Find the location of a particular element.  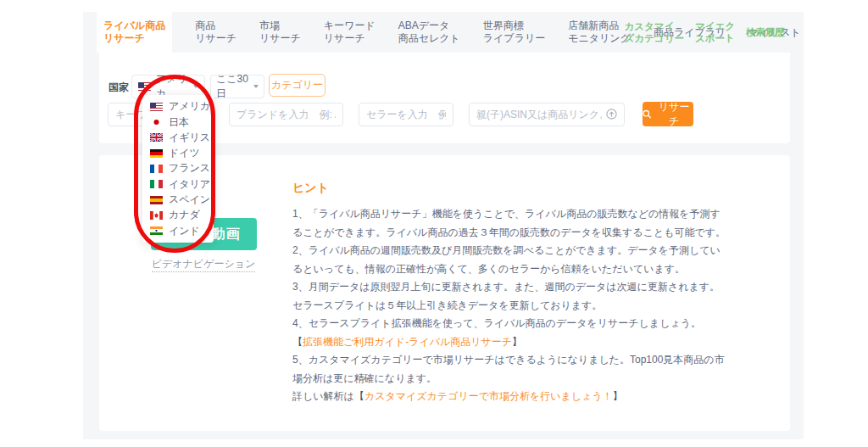

link-search-history: 検索履歴 is located at coordinates (765, 32).